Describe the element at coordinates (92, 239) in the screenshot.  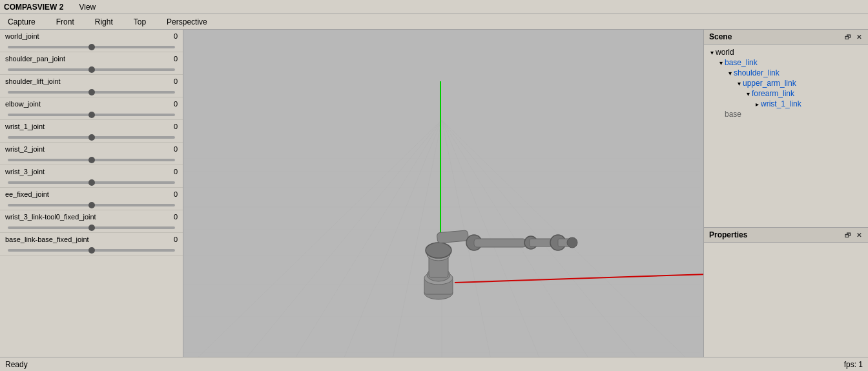
I see `joint-header: base_link-base_fixed_joint 0` at that location.